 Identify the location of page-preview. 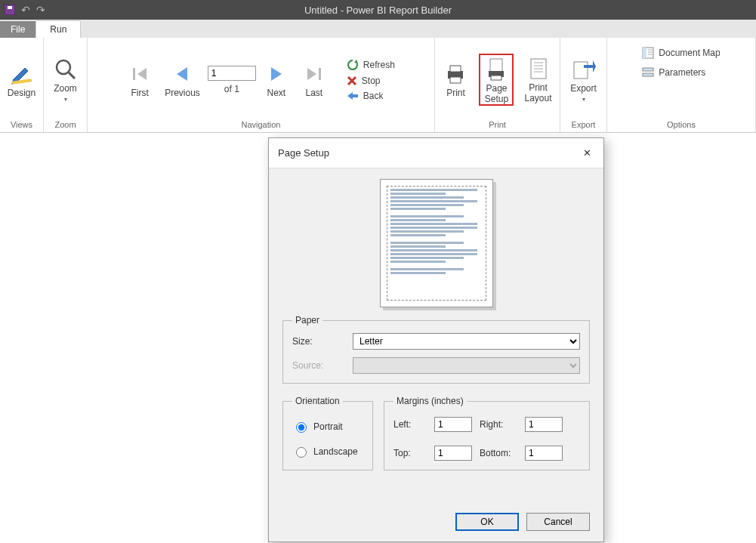
(437, 243).